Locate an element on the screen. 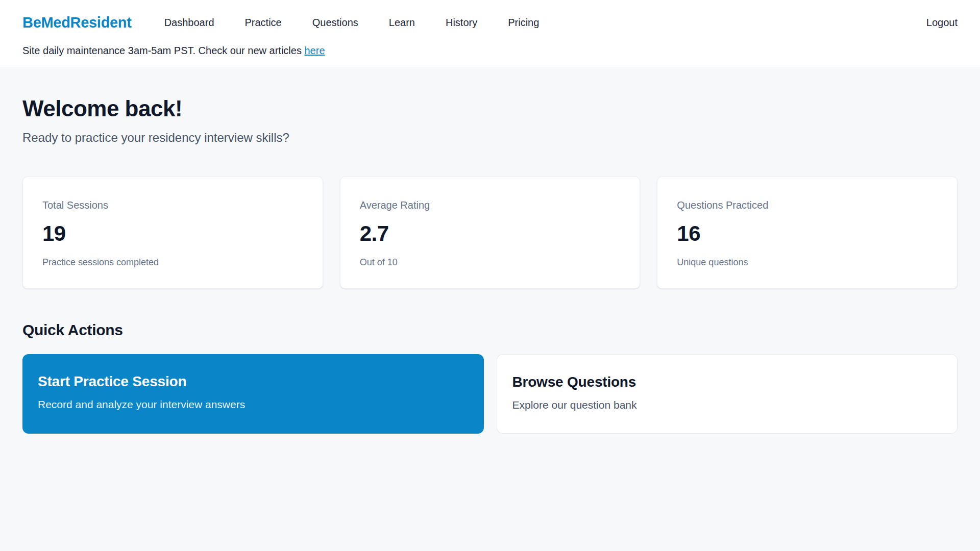 The width and height of the screenshot is (980, 551). stat-subtext: Out of 10 is located at coordinates (490, 262).